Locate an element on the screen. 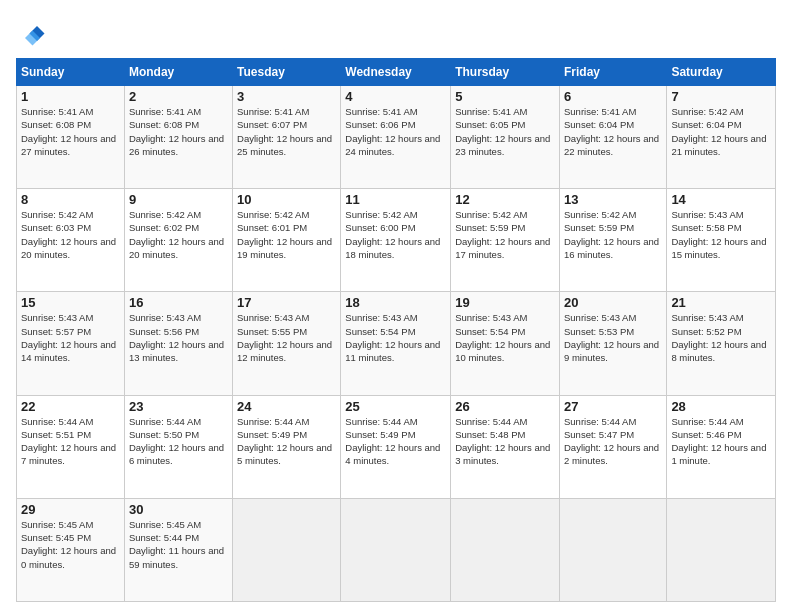 Image resolution: width=792 pixels, height=612 pixels. day-cell: 28 Sunrise: 5:44 AMSunset: 5:46 PMDaylig… is located at coordinates (722, 446).